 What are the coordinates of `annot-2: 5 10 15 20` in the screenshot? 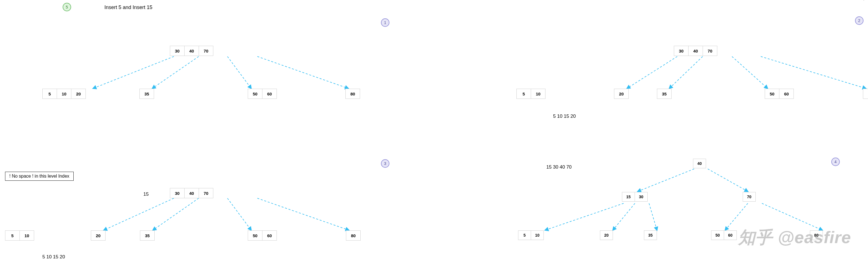 It's located at (564, 116).